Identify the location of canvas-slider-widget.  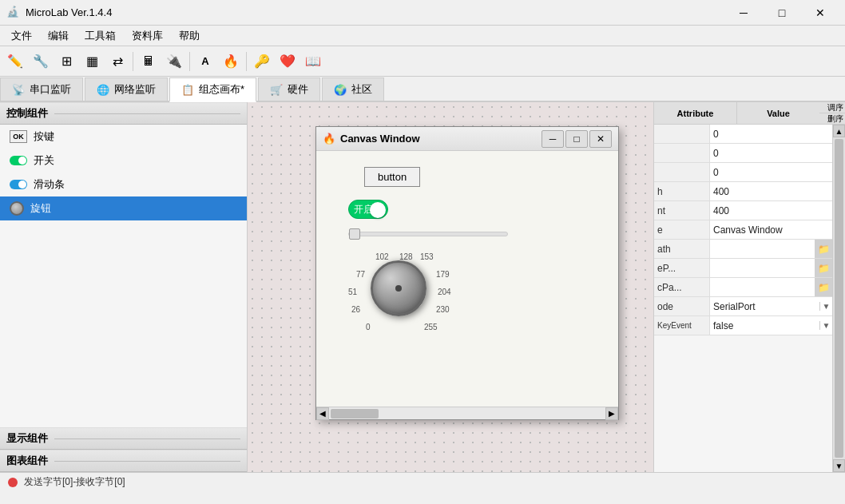
(428, 234).